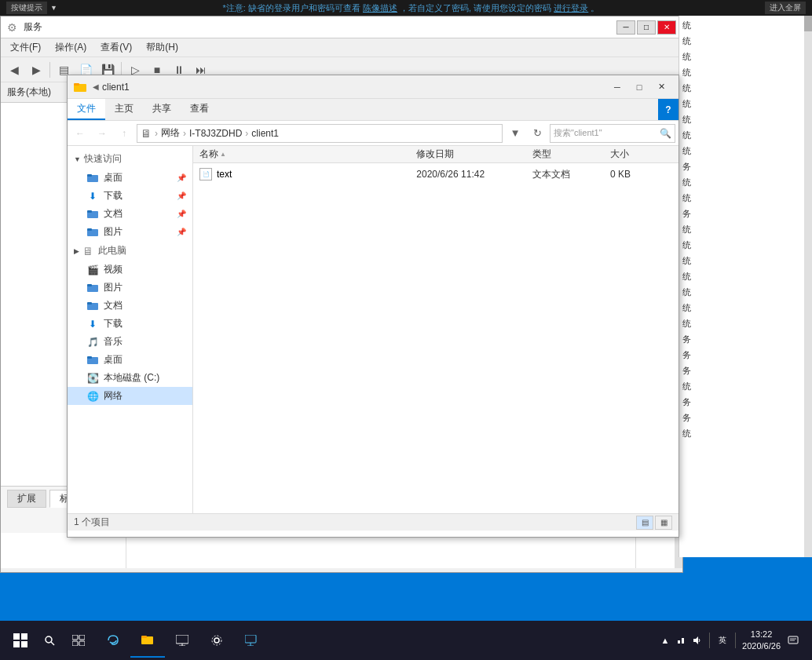  Describe the element at coordinates (320, 133) in the screenshot. I see `address-path: 🖥 › 网络 › I-T8J3ZDHD › client1` at that location.